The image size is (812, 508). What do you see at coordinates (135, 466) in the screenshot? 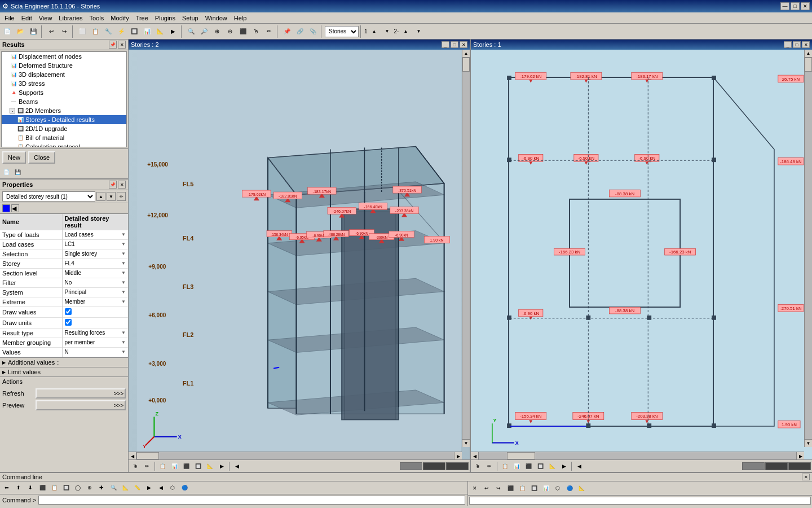
I see `vp-tb-btn1: 🖱` at bounding box center [135, 466].